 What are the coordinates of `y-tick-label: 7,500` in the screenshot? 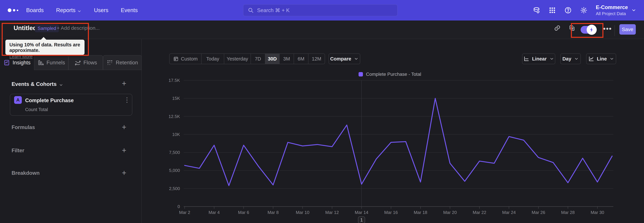 It's located at (174, 152).